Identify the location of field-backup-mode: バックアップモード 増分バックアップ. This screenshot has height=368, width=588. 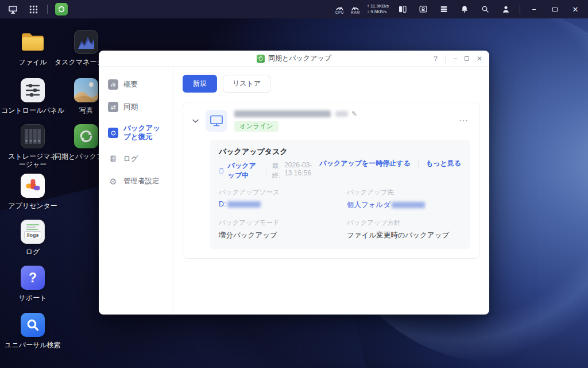
(276, 229).